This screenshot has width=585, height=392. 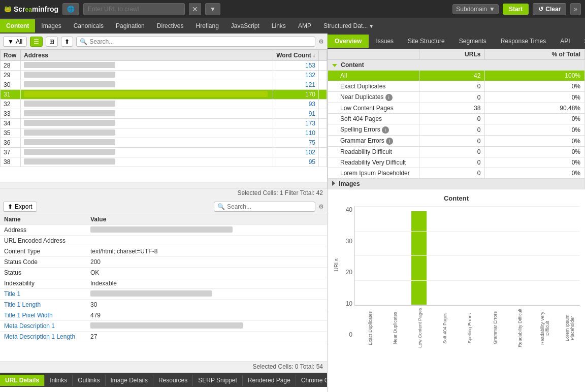 What do you see at coordinates (43, 219) in the screenshot?
I see `detail-name-header: Name` at bounding box center [43, 219].